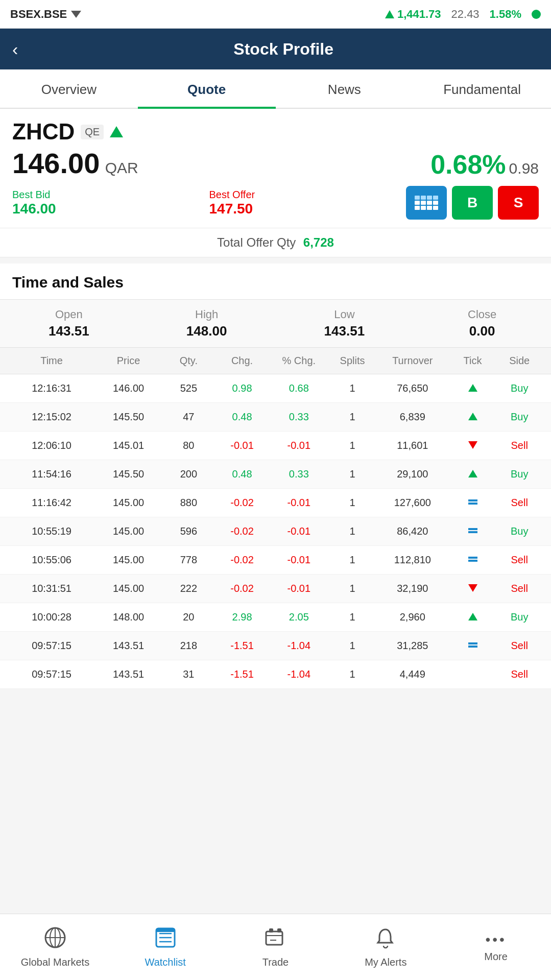  What do you see at coordinates (189, 417) in the screenshot?
I see `cell-qty: 47` at bounding box center [189, 417].